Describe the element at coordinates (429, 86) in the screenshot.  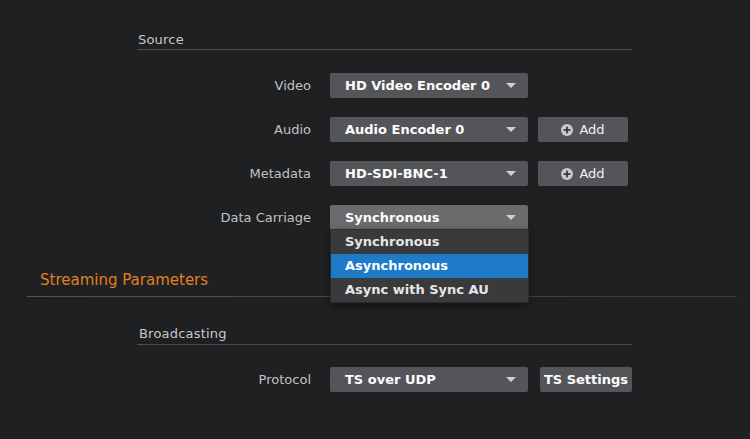
I see `video-select-value: HD Video Encoder 0` at that location.